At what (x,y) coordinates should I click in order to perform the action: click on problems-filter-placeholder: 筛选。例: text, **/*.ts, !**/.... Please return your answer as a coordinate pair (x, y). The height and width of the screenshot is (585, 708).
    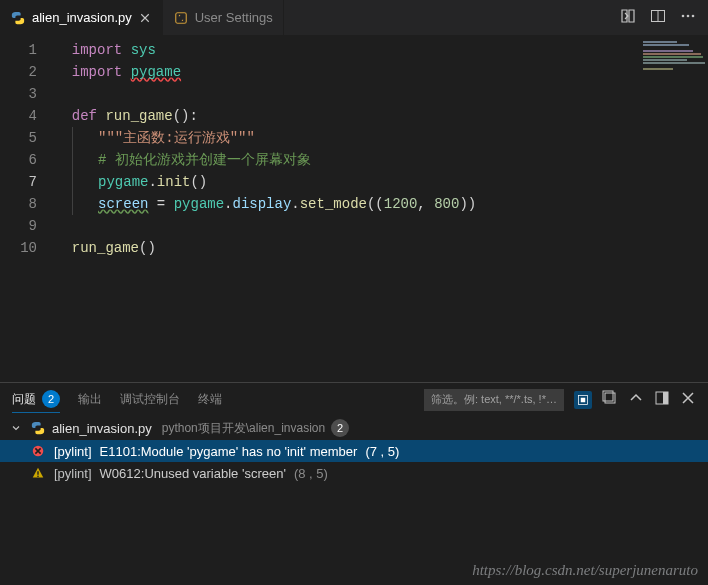
    Looking at the image, I should click on (494, 400).